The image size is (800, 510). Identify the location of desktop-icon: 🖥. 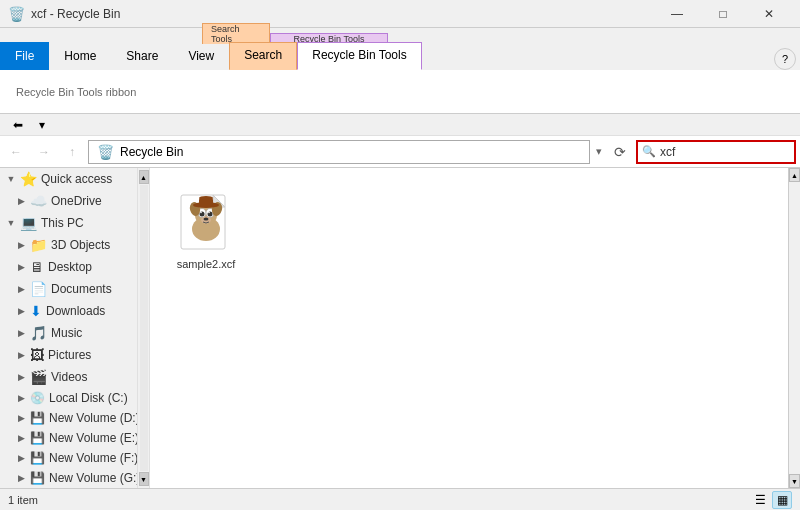
(37, 267).